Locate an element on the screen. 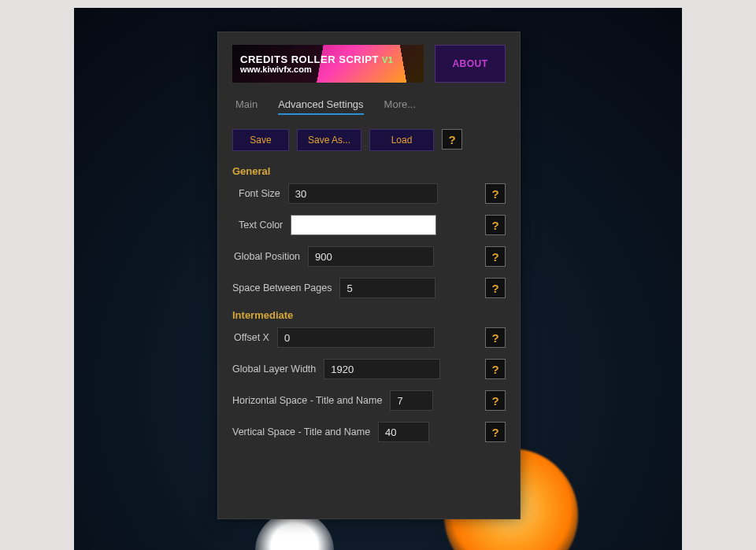  font-size-input is located at coordinates (363, 194).